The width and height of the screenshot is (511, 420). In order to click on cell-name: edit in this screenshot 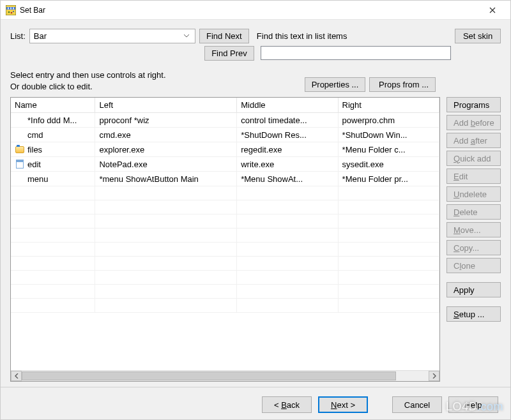, I will do `click(34, 165)`.